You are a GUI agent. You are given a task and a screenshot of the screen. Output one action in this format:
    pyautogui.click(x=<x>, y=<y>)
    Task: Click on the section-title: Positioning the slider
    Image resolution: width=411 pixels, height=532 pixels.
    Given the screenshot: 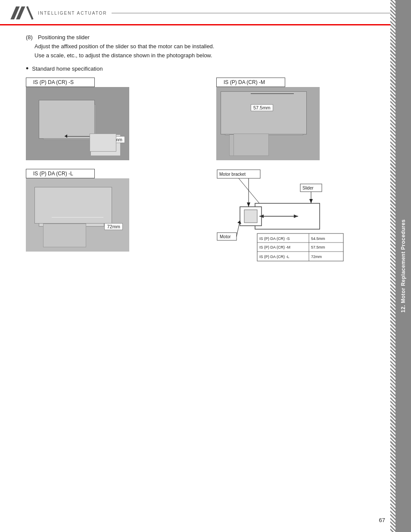 What is the action you would take?
    pyautogui.click(x=64, y=37)
    